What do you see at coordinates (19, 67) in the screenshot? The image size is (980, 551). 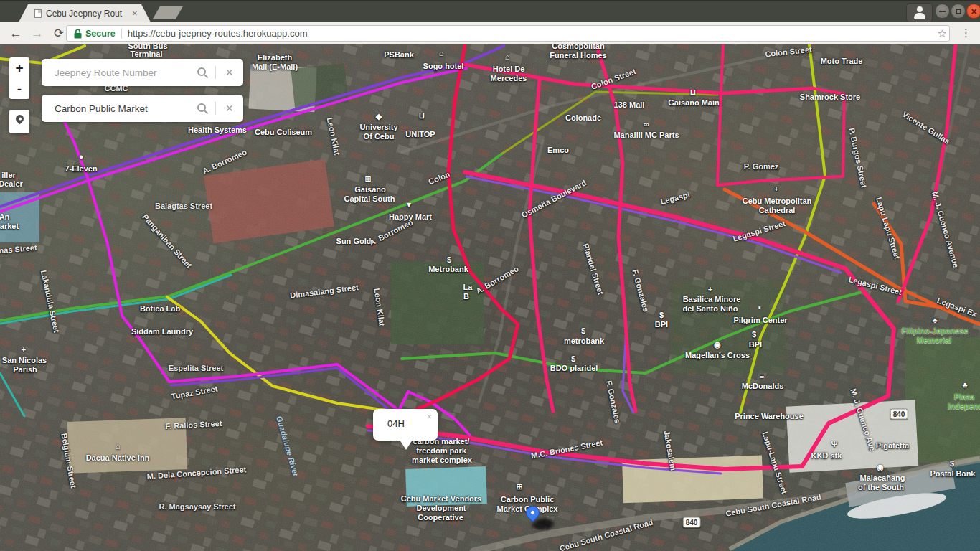 I see `zoom-in-button: +` at bounding box center [19, 67].